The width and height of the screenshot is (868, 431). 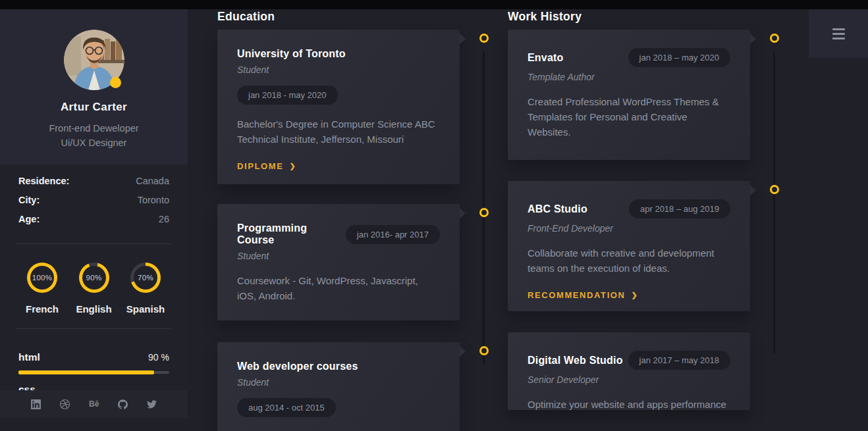 I want to click on card-description: Bachelor's Degree in Computer Science AB…, so click(x=339, y=132).